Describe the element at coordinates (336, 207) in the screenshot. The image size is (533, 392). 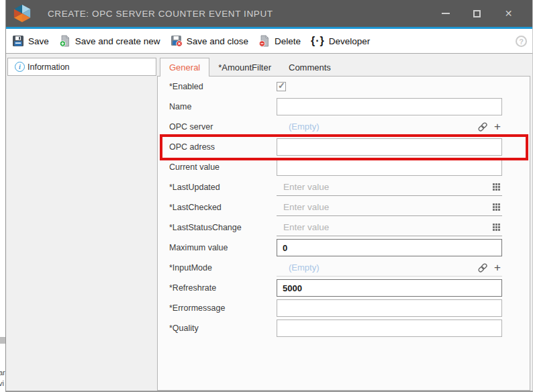
I see `form-row-lastchecked: *LastCheckedEnter value` at that location.